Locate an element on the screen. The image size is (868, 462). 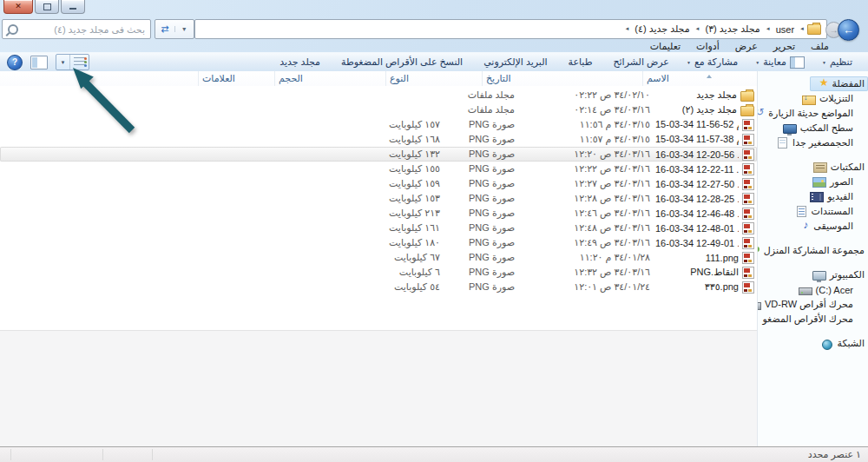
minimize-button is located at coordinates (73, 7).